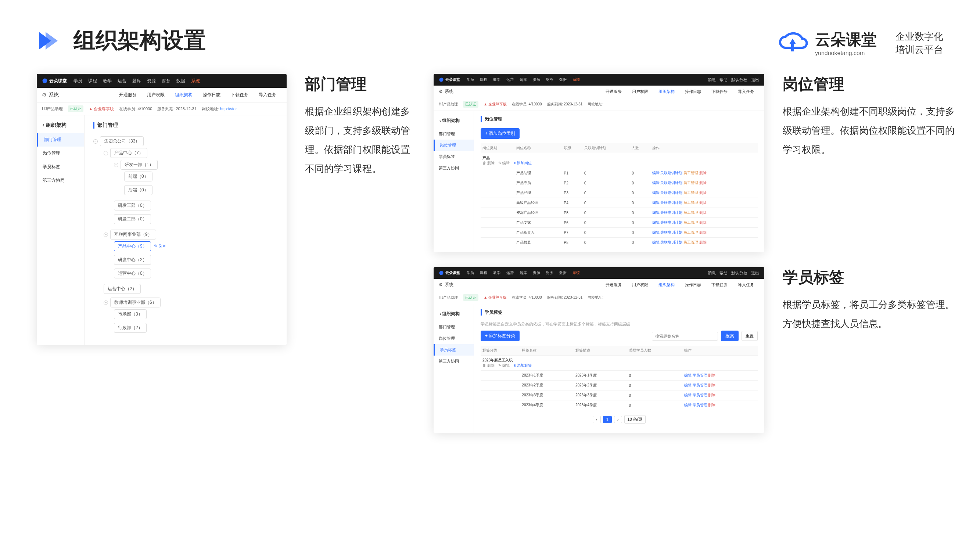 The width and height of the screenshot is (980, 551). I want to click on dept-tree: −集团总公司（33） −产品中心（7） −研发一部（1） 前端（0） 后端（0）, so click(186, 237).